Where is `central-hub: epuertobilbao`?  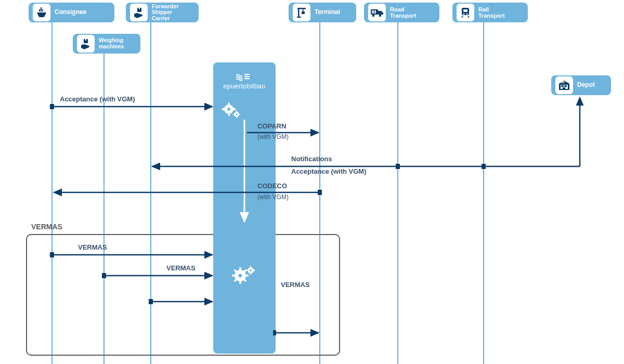
central-hub: epuertobilbao is located at coordinates (244, 208).